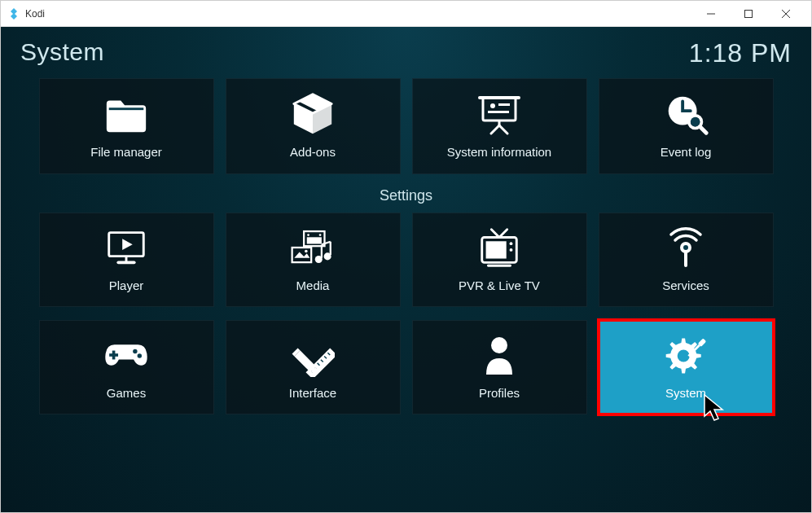  What do you see at coordinates (499, 392) in the screenshot?
I see `tile-label: Profiles` at bounding box center [499, 392].